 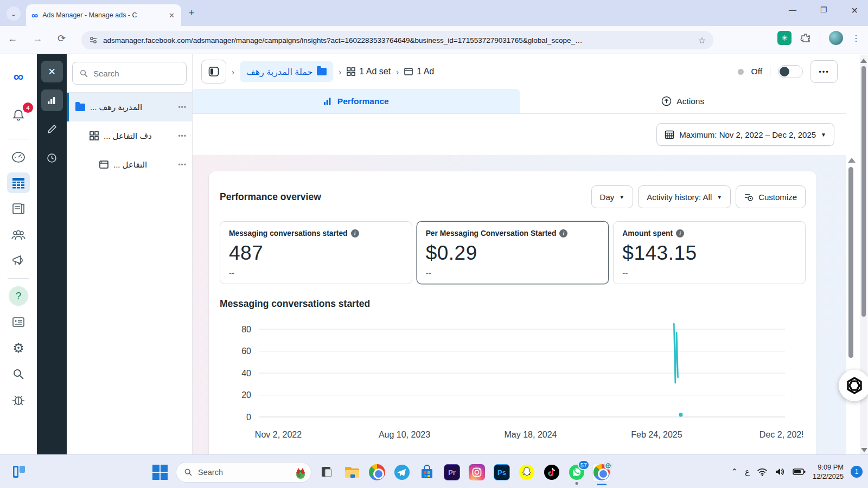 I want to click on chrome-icon, so click(x=377, y=472).